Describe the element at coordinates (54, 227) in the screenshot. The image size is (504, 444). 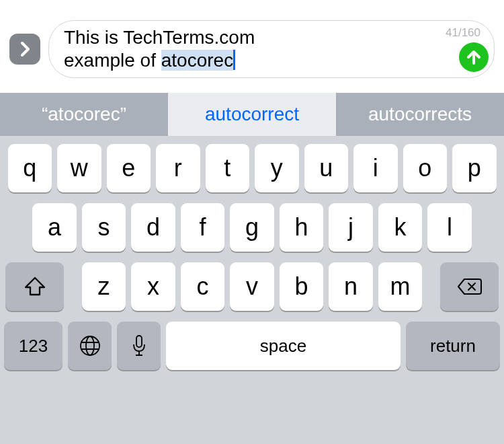
I see `key-a: a` at that location.